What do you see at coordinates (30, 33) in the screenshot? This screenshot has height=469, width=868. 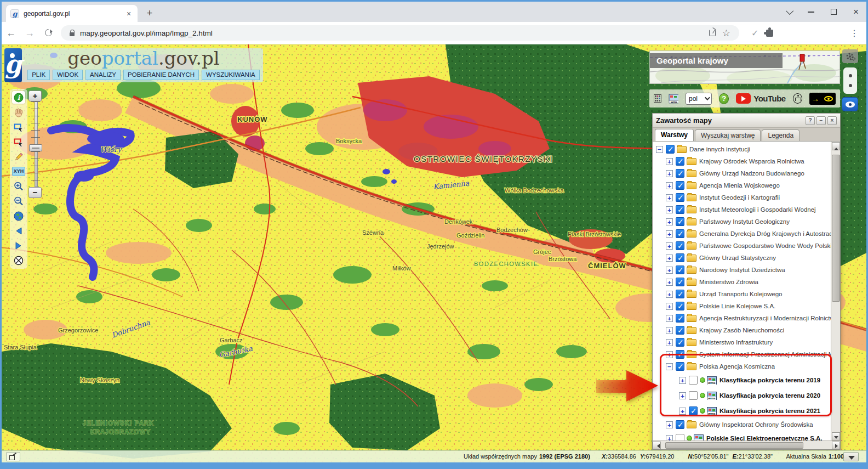 I see `forward-icon: →` at bounding box center [30, 33].